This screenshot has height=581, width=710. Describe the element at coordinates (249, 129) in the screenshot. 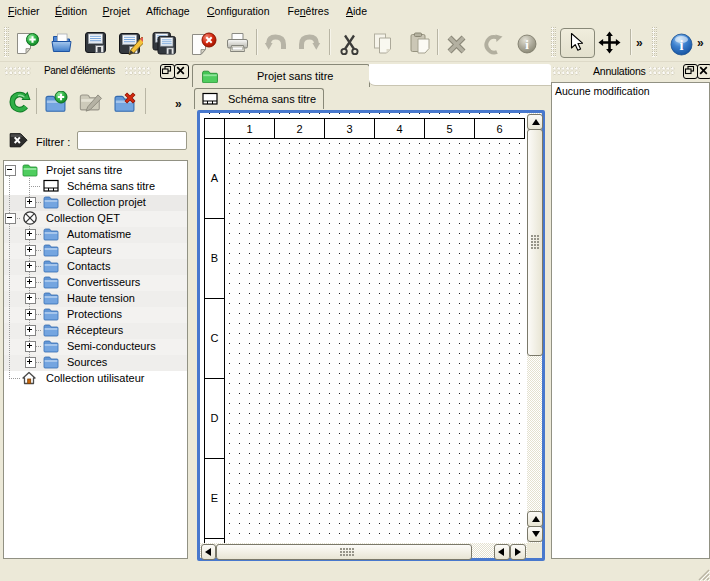

I see `svg-text: 1` at that location.